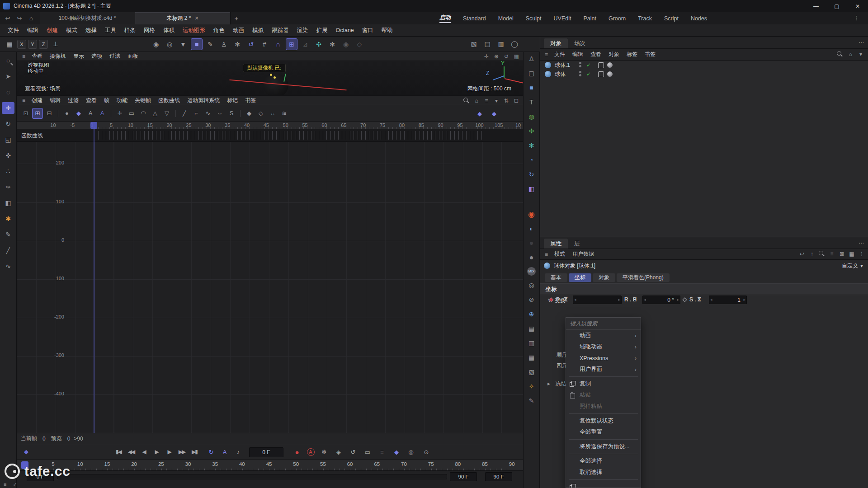 The height and width of the screenshot is (488, 868). What do you see at coordinates (67, 113) in the screenshot?
I see `record-icon: ●` at bounding box center [67, 113].